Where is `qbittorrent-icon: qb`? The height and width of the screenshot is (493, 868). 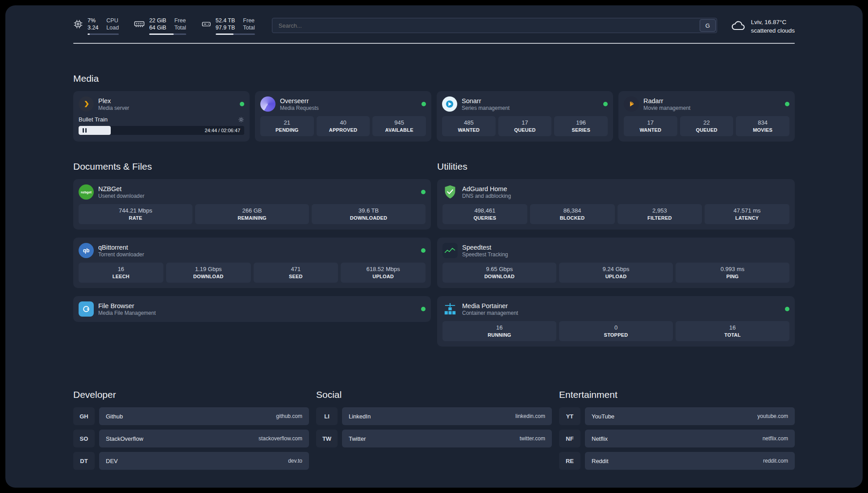
qbittorrent-icon: qb is located at coordinates (86, 251).